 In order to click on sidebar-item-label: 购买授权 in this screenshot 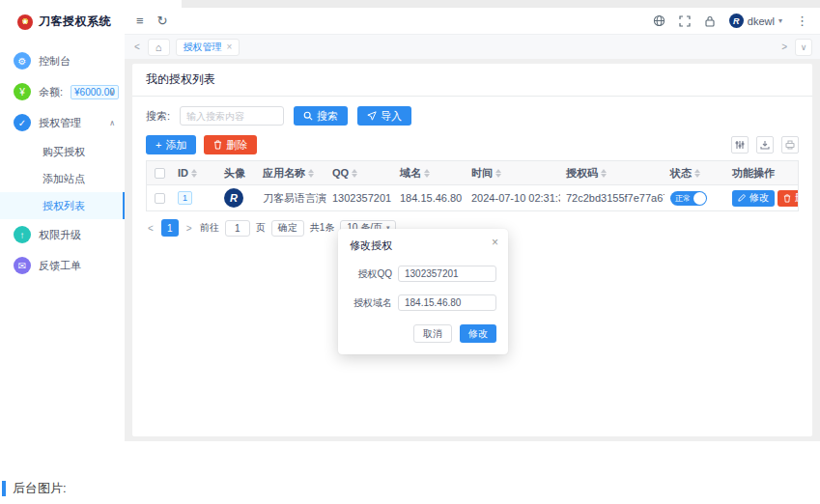, I will do `click(64, 153)`.